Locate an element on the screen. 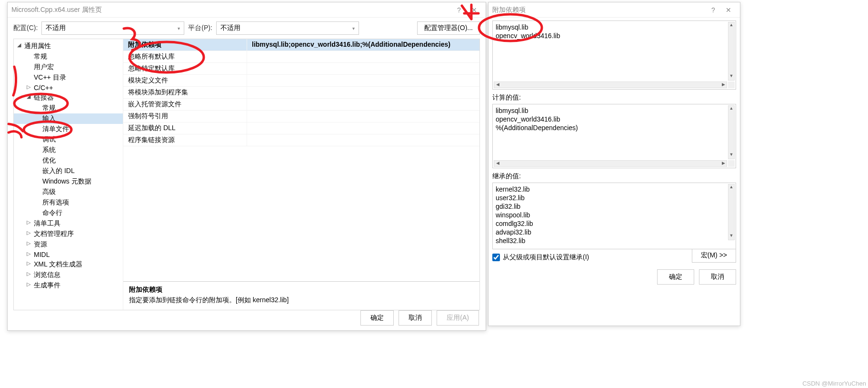  tree-node-label: 资源 is located at coordinates (40, 244).